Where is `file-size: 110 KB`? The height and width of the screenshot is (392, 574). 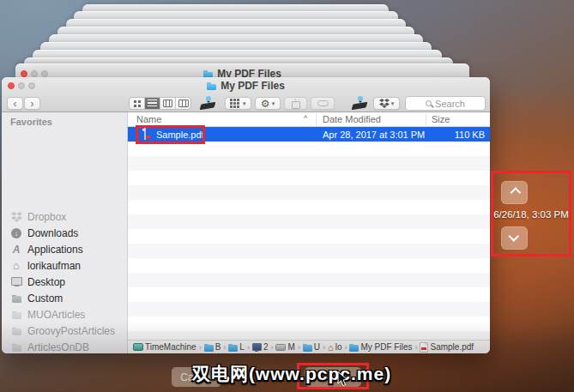 file-size: 110 KB is located at coordinates (470, 135).